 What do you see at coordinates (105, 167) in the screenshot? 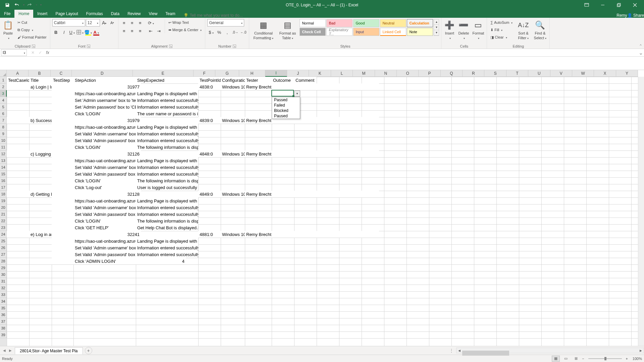
I see `cell-D14: Set Valid 'Admin username' box to 'admin` at bounding box center [105, 167].